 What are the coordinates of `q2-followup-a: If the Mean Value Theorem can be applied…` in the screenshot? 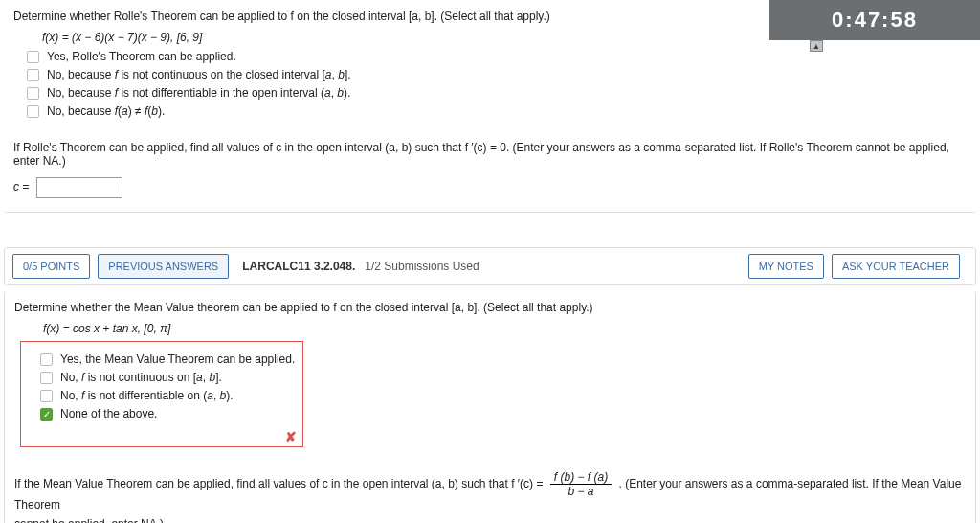 It's located at (280, 484).